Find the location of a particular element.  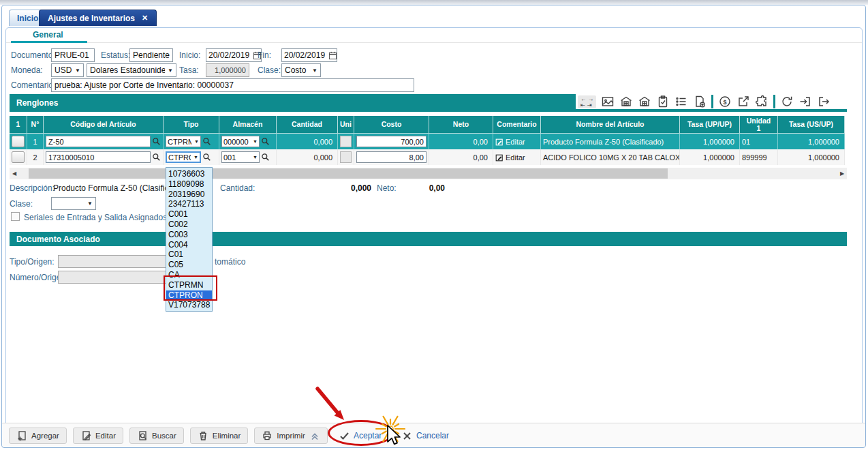

dropdown-item: C002 is located at coordinates (189, 225).